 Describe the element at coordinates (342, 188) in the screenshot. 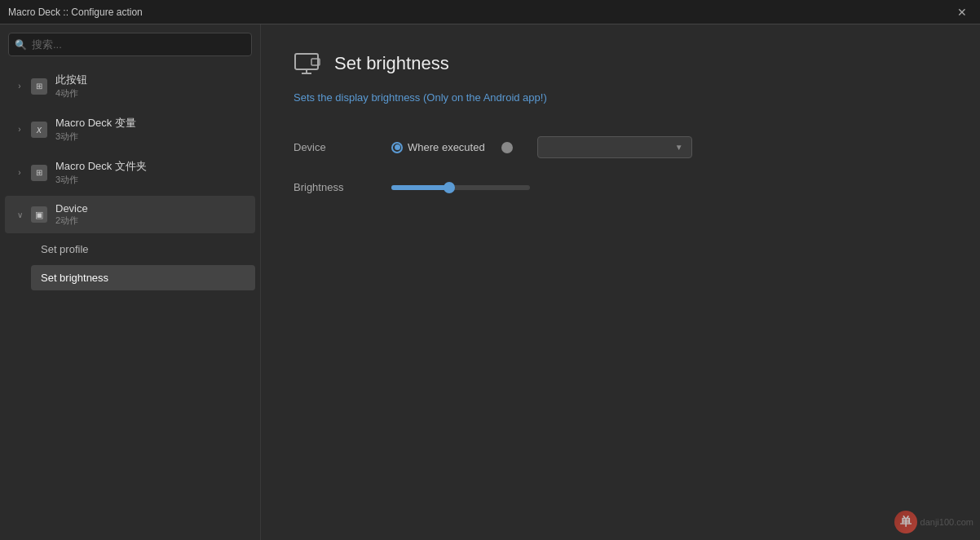

I see `brightness-label: Brightness` at that location.